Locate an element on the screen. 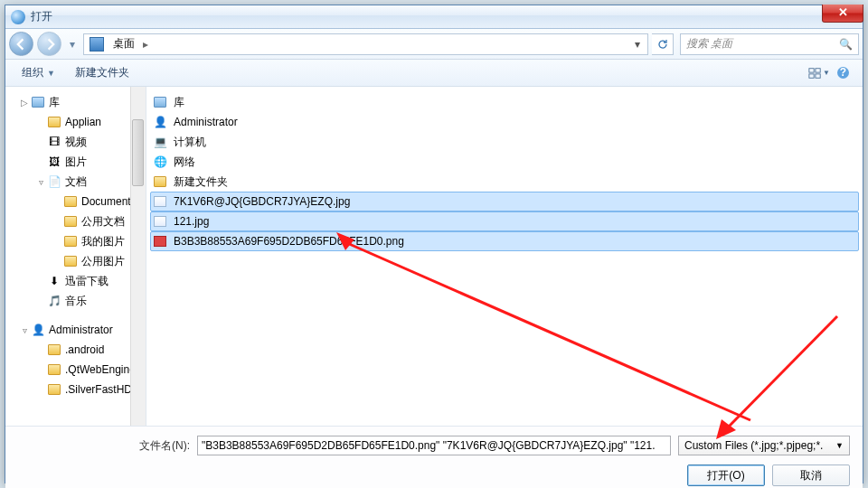 The image size is (868, 488). close-button: ✕ is located at coordinates (843, 14).